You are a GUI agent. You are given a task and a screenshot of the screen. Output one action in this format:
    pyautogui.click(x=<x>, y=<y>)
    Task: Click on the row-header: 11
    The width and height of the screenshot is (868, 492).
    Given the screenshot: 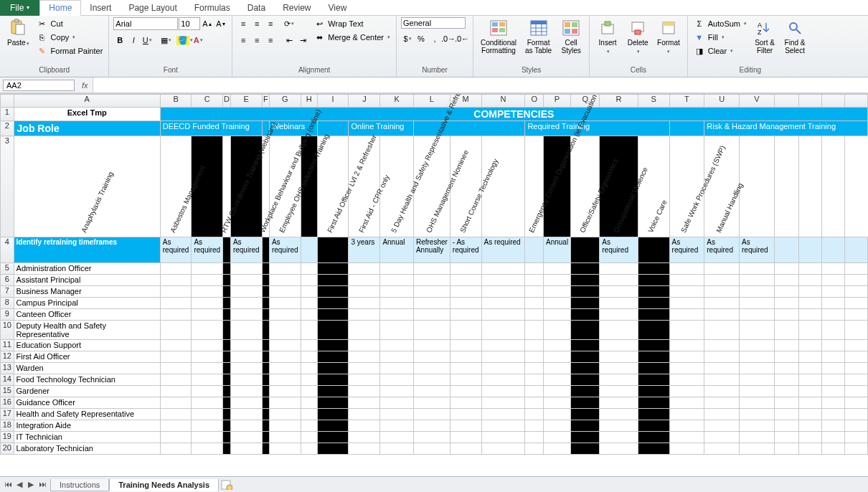 What is the action you would take?
    pyautogui.click(x=7, y=346)
    